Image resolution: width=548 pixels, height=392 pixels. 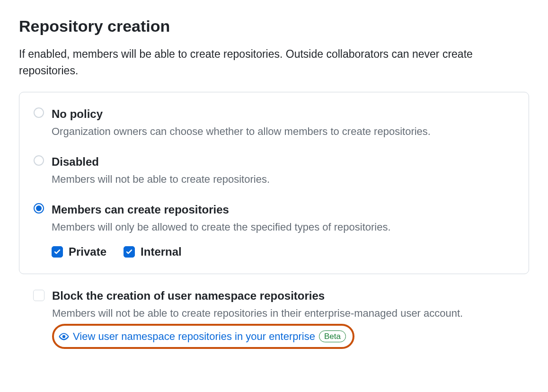 What do you see at coordinates (283, 296) in the screenshot?
I see `block-namespace-label: Block the creation of user namespace rep…` at bounding box center [283, 296].